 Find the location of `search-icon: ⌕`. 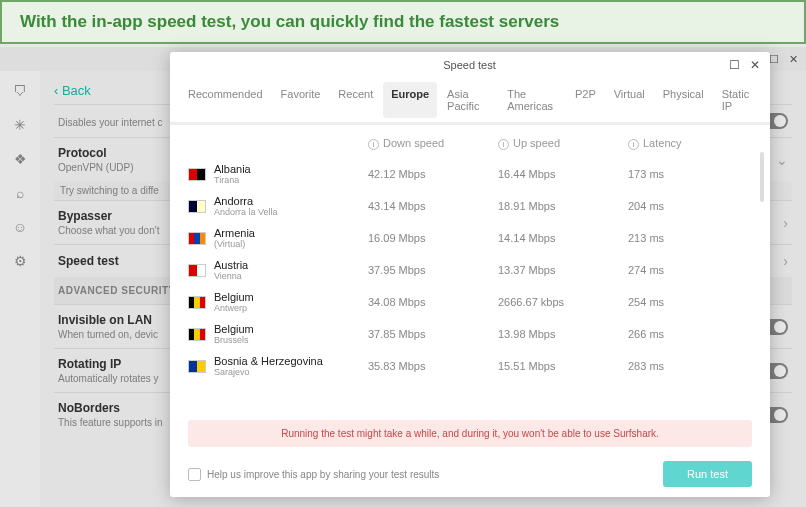

search-icon: ⌕ is located at coordinates (20, 193).